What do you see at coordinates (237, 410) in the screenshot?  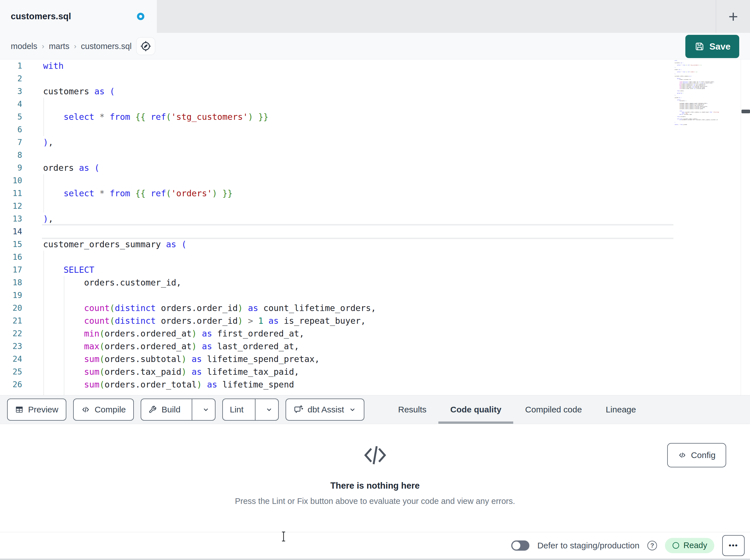 I see `lint-label: Lint` at bounding box center [237, 410].